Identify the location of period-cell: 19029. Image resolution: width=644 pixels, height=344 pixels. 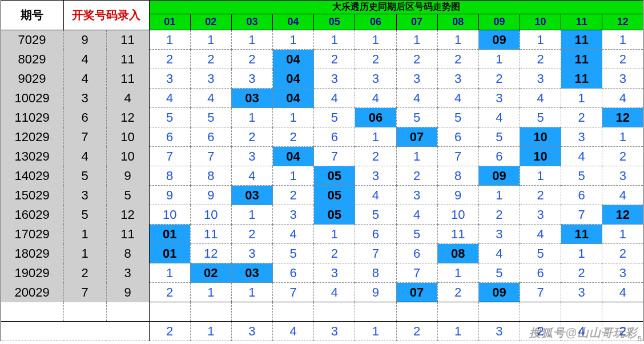
(32, 273).